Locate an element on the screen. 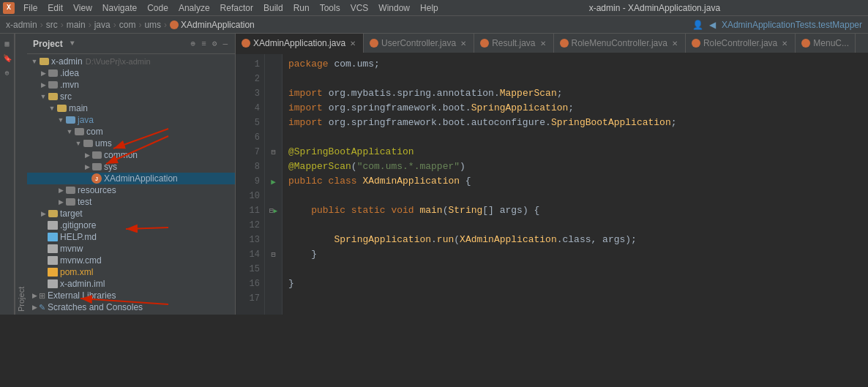 The image size is (868, 387). tree-item-xadminapplication: ▶ J XAdminApplication is located at coordinates (131, 179).